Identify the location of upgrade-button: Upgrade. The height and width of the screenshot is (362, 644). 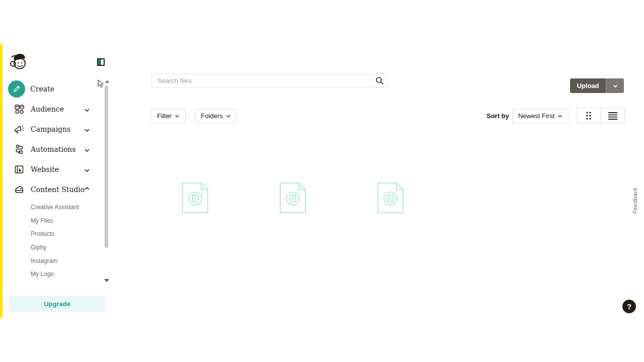
(57, 304).